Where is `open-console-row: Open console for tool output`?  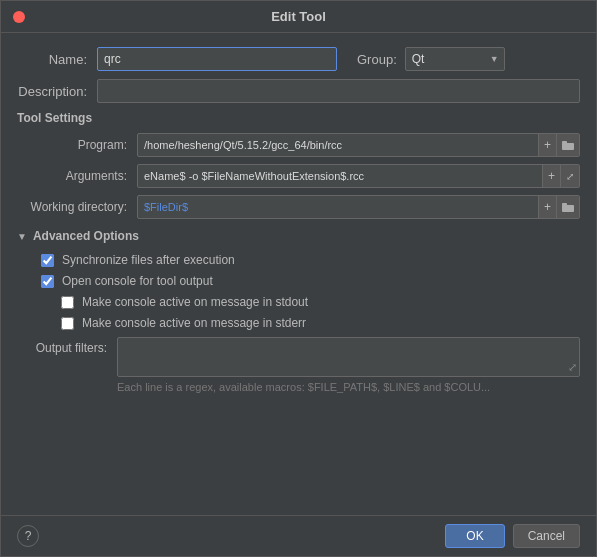 open-console-row: Open console for tool output is located at coordinates (298, 281).